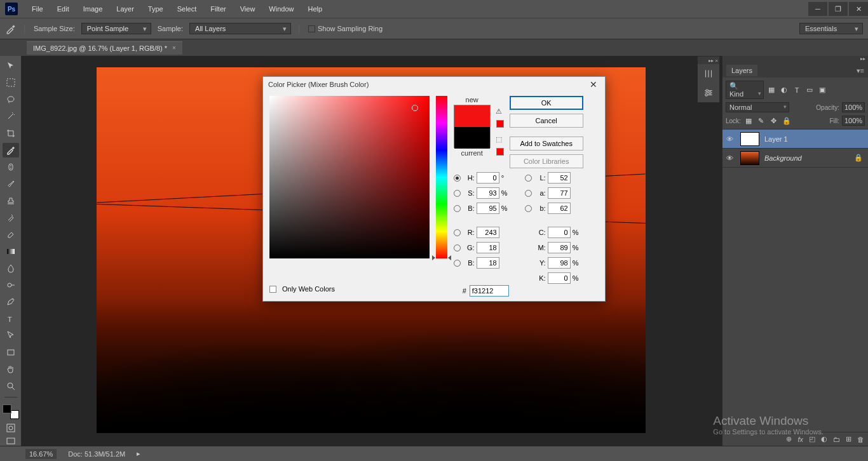  I want to click on lock-all-icon: 🔒, so click(787, 121).